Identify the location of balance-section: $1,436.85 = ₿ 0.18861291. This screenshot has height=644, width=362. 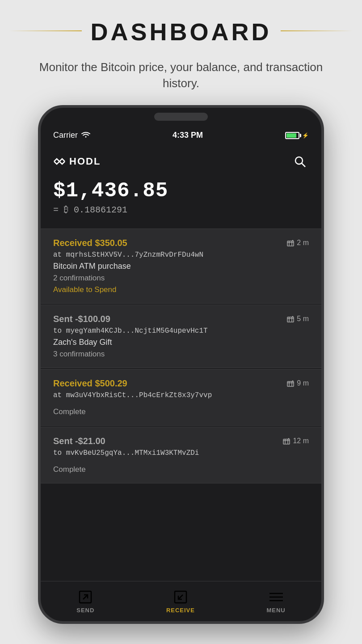
(181, 202).